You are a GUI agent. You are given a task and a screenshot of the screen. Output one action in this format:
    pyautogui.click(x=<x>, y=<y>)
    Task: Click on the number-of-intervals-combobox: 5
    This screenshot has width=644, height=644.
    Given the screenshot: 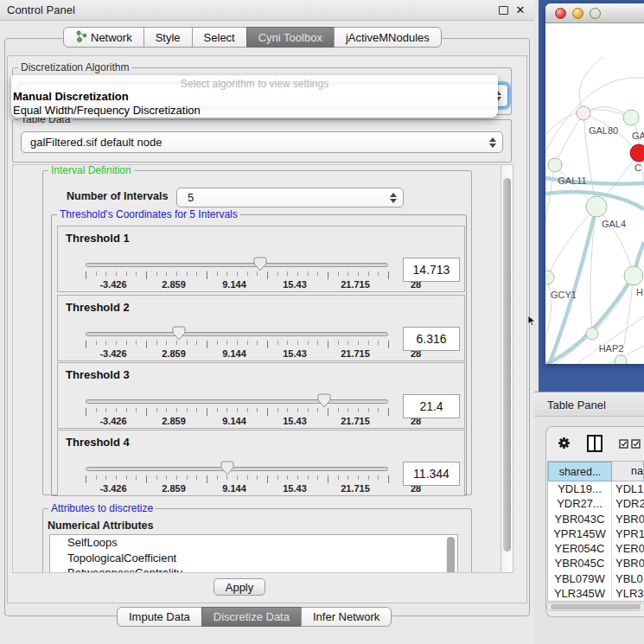 What is the action you would take?
    pyautogui.click(x=290, y=197)
    